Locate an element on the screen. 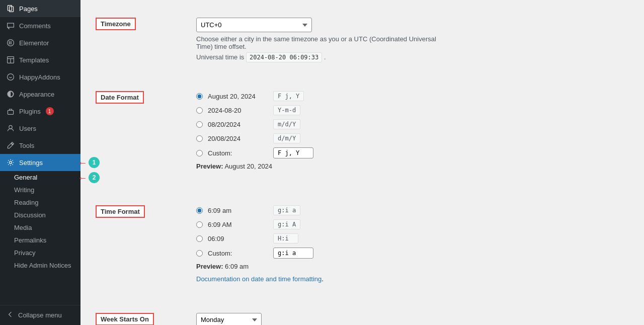  sidebar-item-pages-label: Pages is located at coordinates (28, 9).